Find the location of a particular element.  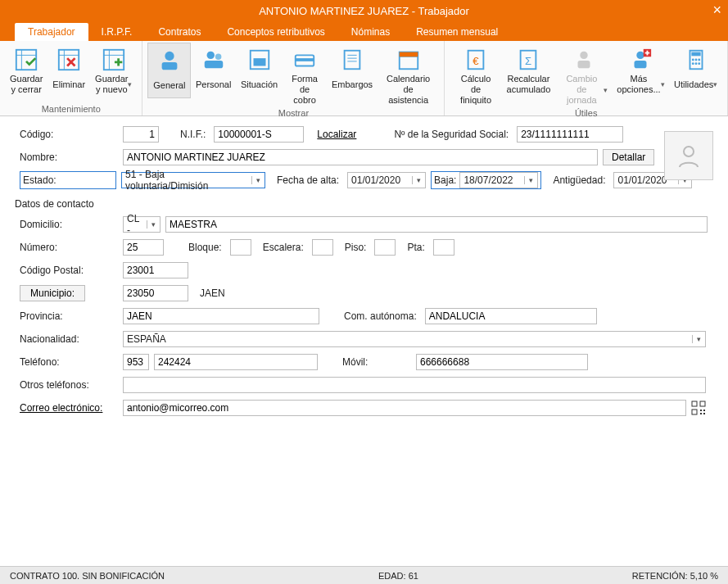

qr-icon is located at coordinates (699, 408).